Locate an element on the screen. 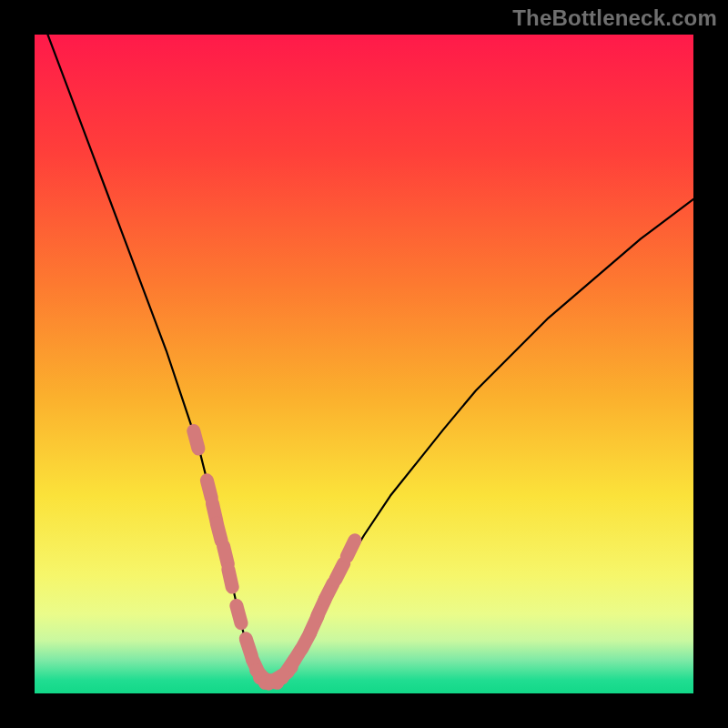 Image resolution: width=728 pixels, height=728 pixels. watermark-text: TheBottleneck.com is located at coordinates (615, 18).